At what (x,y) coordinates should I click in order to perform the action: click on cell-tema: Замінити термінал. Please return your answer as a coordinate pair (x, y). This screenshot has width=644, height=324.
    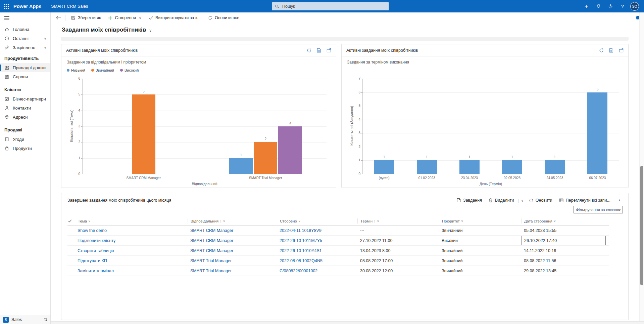
    Looking at the image, I should click on (131, 271).